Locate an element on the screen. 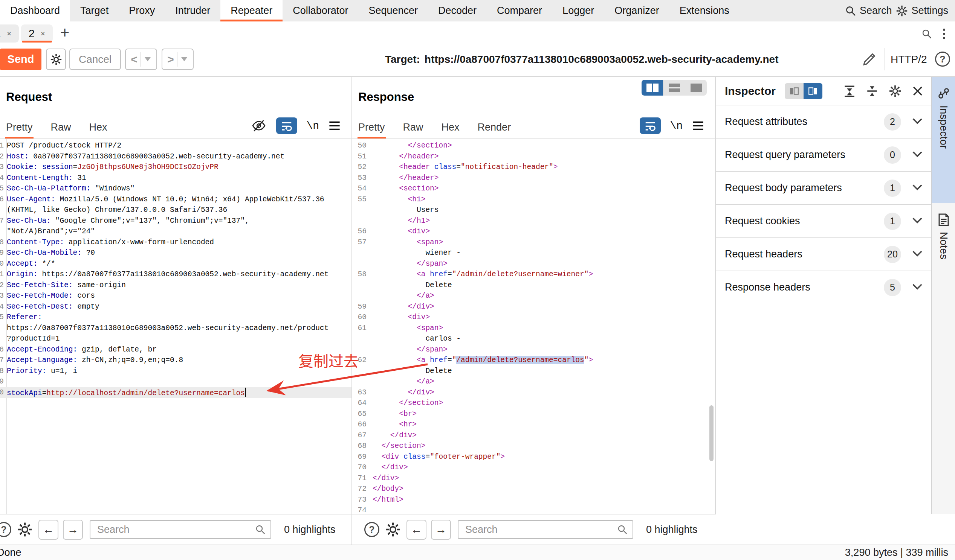 Image resolution: width=955 pixels, height=560 pixels. menu-item-decoder: Decoder is located at coordinates (457, 11).